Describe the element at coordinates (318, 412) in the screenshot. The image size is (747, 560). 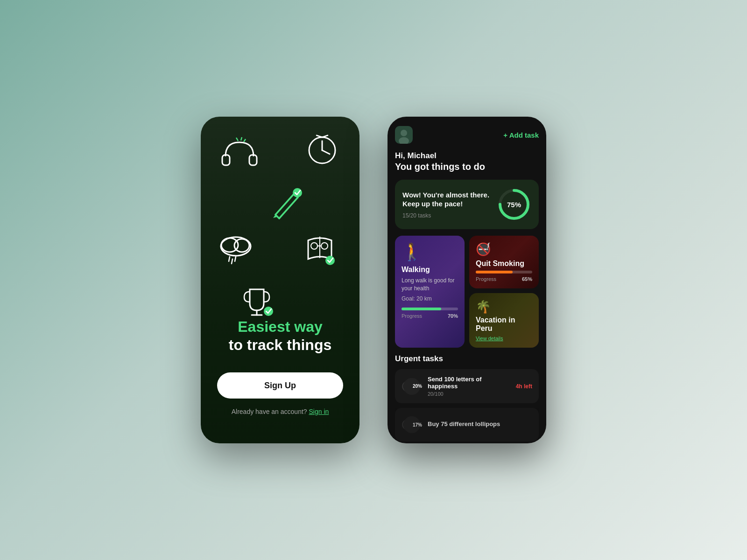
I see `sign-in-link: Sign in` at that location.